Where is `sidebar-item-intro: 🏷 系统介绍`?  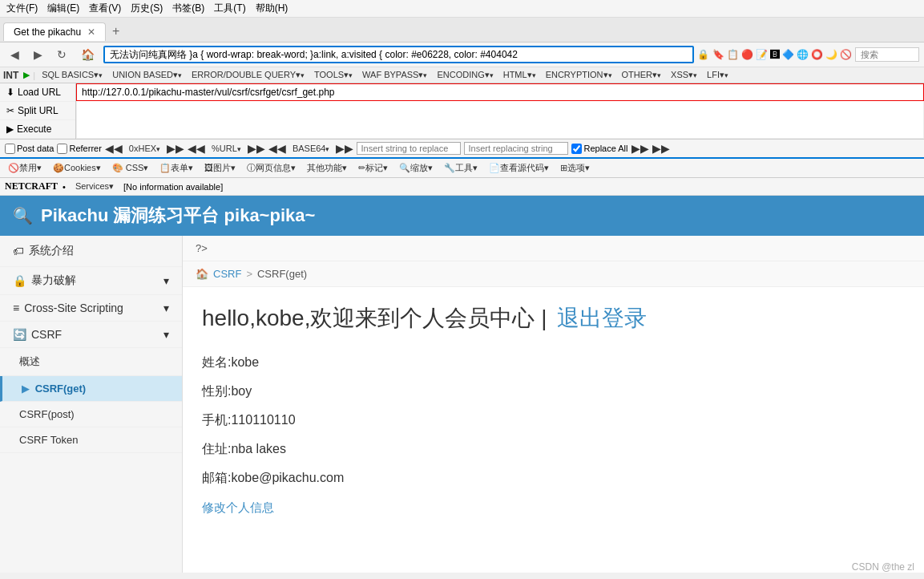 sidebar-item-intro: 🏷 系统介绍 is located at coordinates (91, 252).